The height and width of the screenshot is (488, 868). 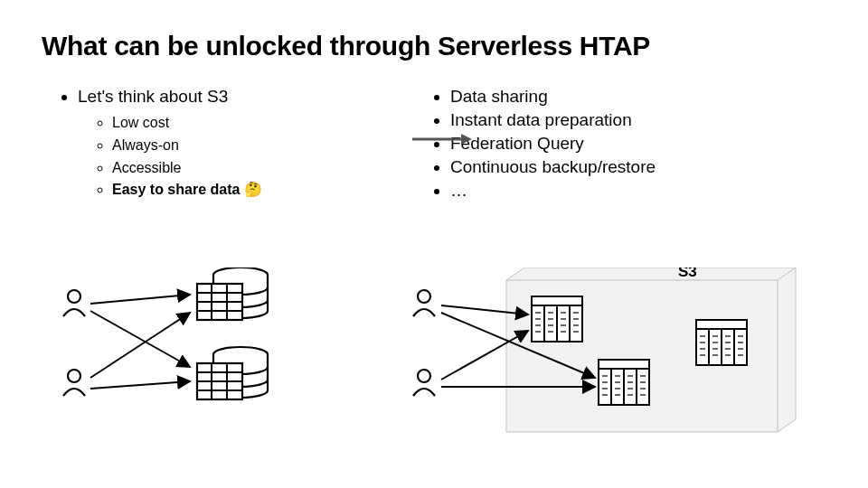 I want to click on right-item: …, so click(x=638, y=191).